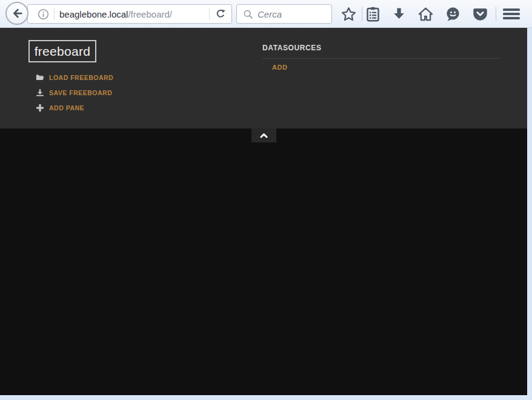  I want to click on header-menu: LOAD FREEBOARD SAVE FREEBOARD ADD PAN, so click(75, 96).